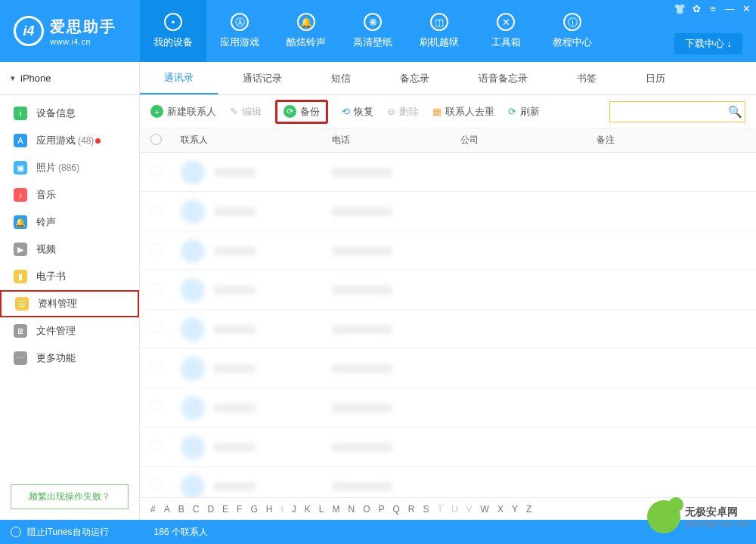  Describe the element at coordinates (485, 509) in the screenshot. I see `alpha-W: W` at that location.